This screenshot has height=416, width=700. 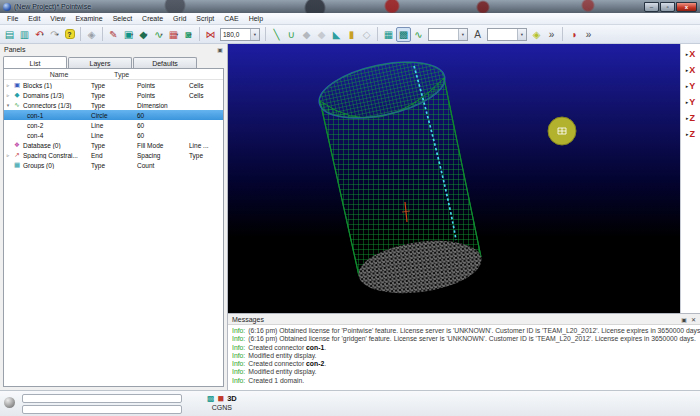 What do you see at coordinates (478, 34) in the screenshot?
I see `toolbar-spacing-icon: A` at bounding box center [478, 34].